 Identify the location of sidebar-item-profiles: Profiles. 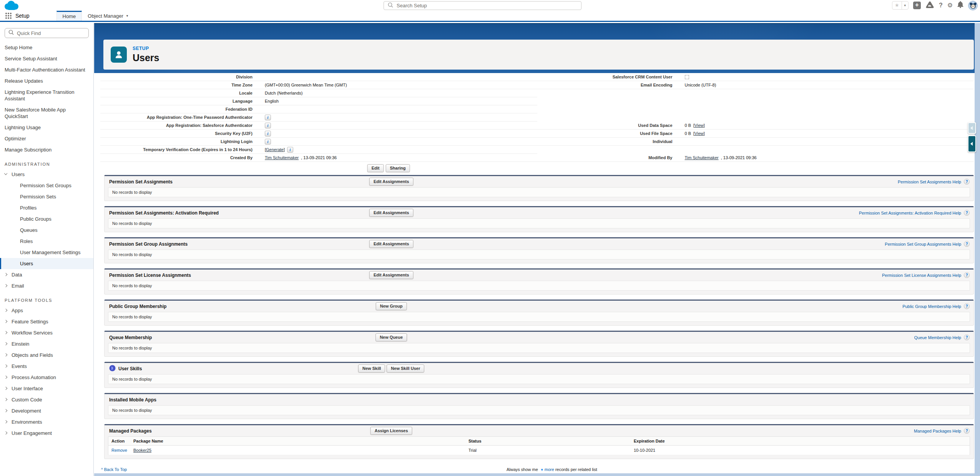
(47, 208).